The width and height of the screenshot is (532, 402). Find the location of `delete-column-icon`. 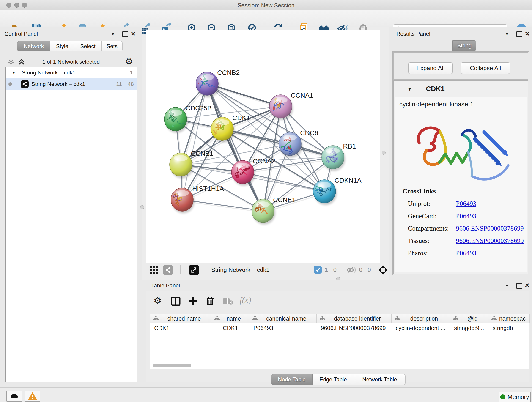

delete-column-icon is located at coordinates (210, 301).